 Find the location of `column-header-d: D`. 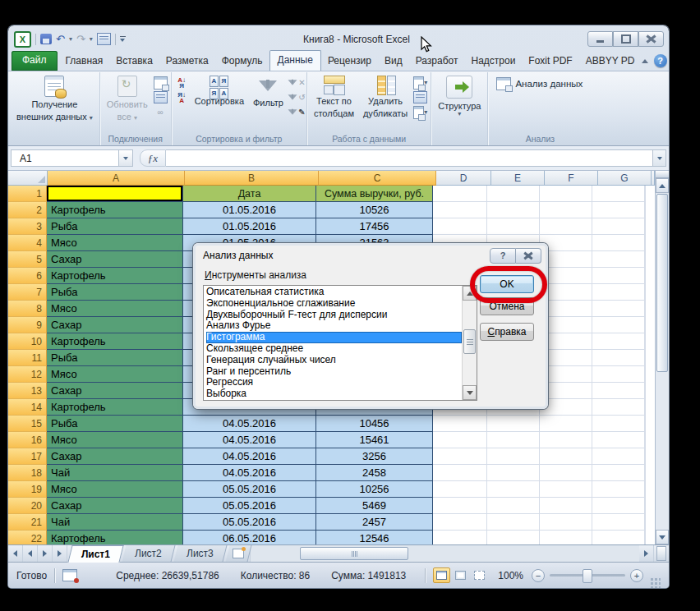

column-header-d: D is located at coordinates (463, 178).